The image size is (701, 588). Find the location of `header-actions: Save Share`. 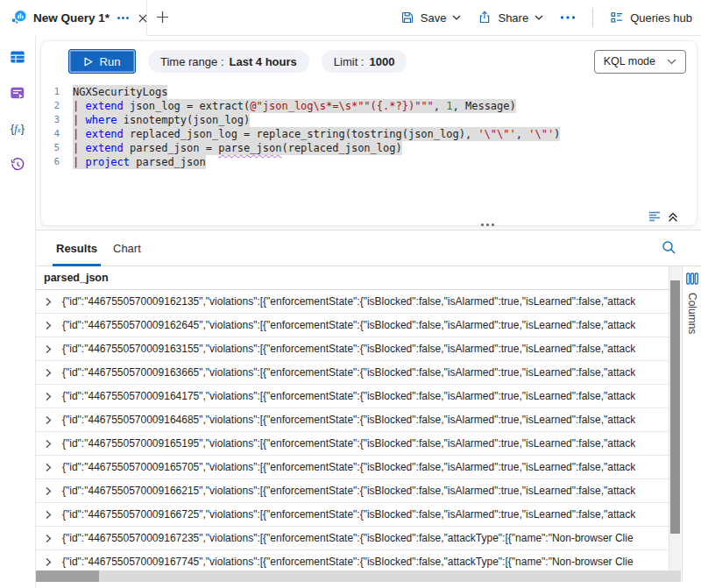

header-actions: Save Share is located at coordinates (547, 18).